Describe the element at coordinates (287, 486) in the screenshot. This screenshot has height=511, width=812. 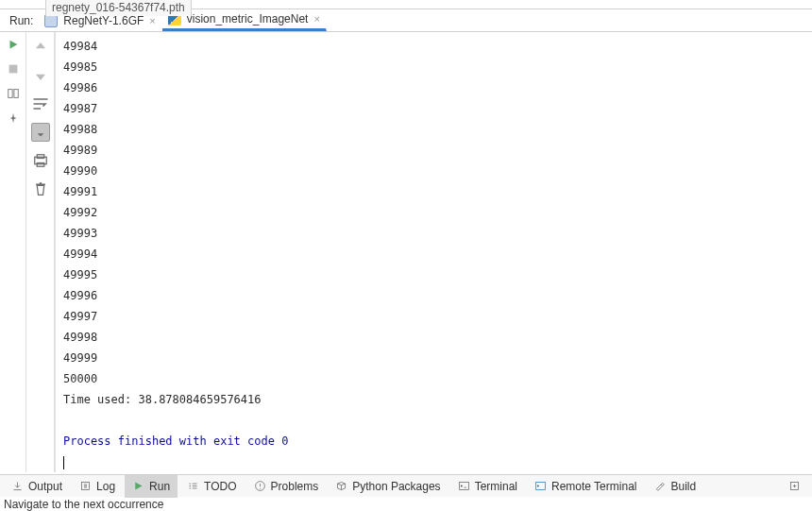
I see `bottom-problems: Problems` at that location.